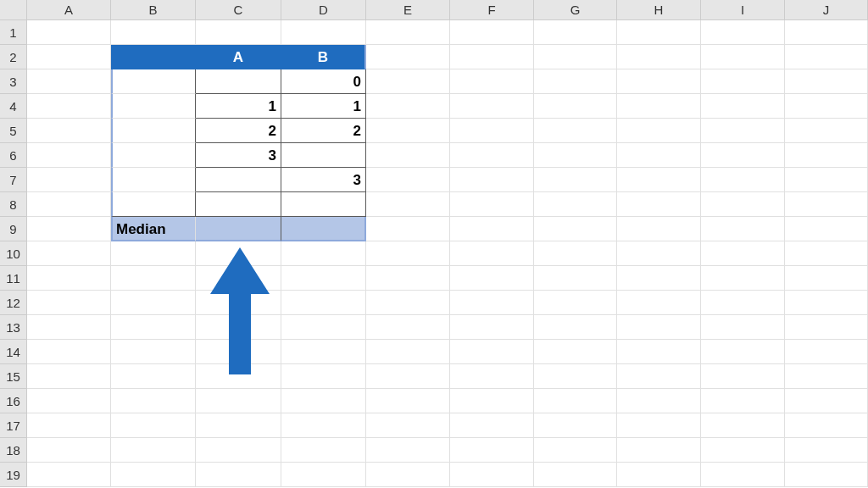 Image resolution: width=868 pixels, height=488 pixels. What do you see at coordinates (14, 402) in the screenshot?
I see `row-header-16: 16` at bounding box center [14, 402].